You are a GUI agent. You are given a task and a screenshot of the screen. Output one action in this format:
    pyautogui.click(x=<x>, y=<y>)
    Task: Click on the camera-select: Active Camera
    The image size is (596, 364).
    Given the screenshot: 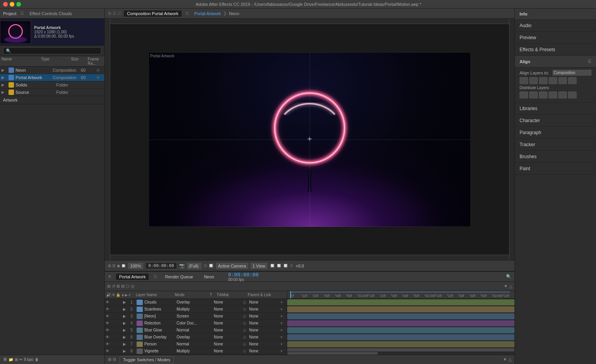 What is the action you would take?
    pyautogui.click(x=232, y=266)
    